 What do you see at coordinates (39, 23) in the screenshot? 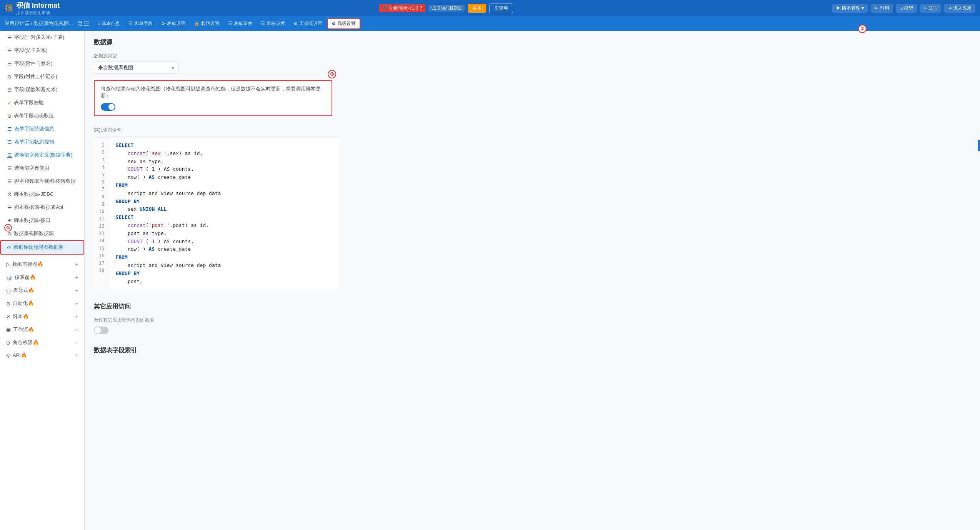
I see `breadcrumb: 应用设计器 / 数据库物化视图...` at bounding box center [39, 23].